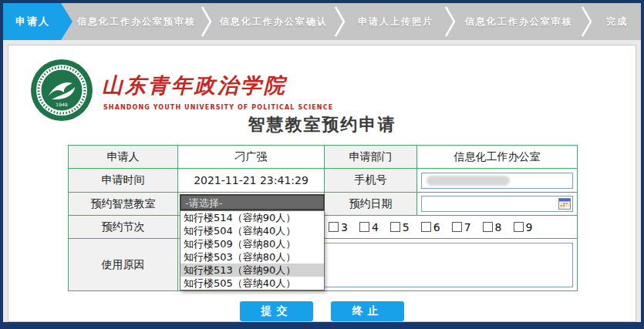 Image resolution: width=644 pixels, height=329 pixels. Describe the element at coordinates (498, 227) in the screenshot. I see `period-checkbox-label: 8` at that location.